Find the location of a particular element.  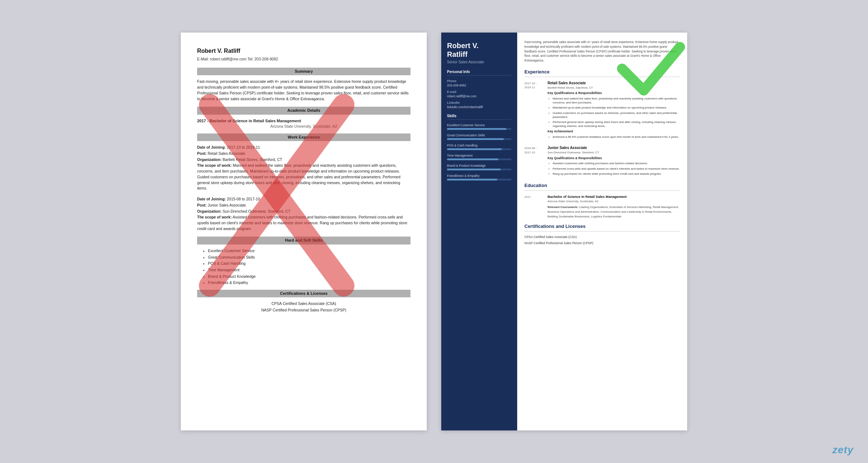

left-name: Robert V. Ratliff is located at coordinates (304, 51).